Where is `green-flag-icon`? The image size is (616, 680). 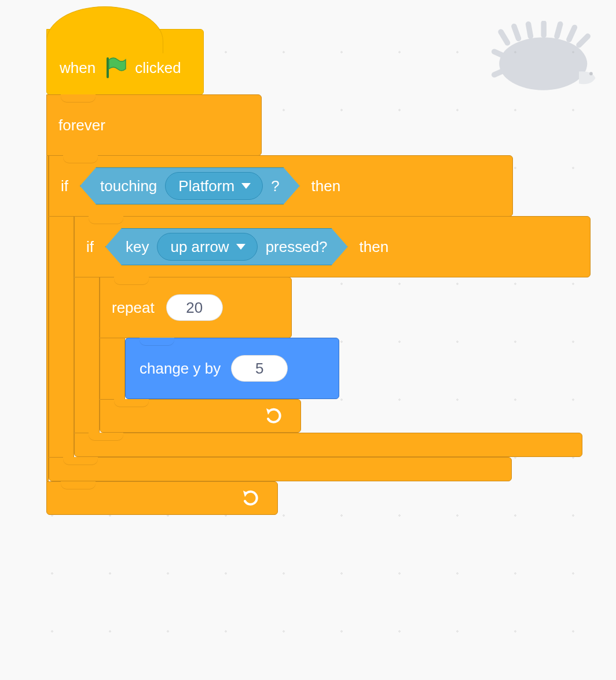
green-flag-icon is located at coordinates (115, 68).